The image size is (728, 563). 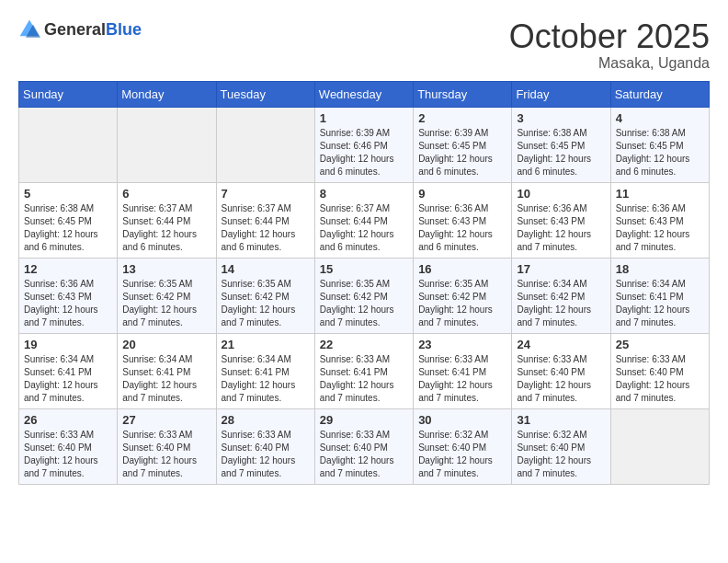 What do you see at coordinates (463, 94) in the screenshot?
I see `weekday-header-thursday: Thursday` at bounding box center [463, 94].